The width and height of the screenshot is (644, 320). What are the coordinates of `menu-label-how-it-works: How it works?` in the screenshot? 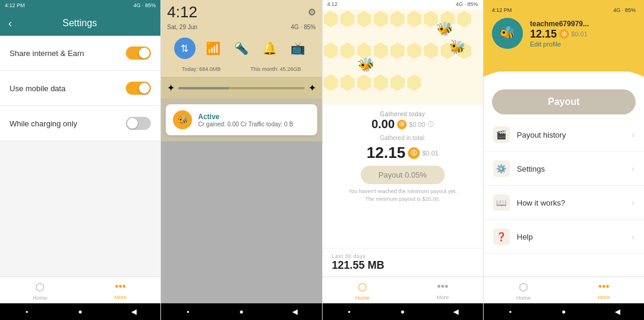 It's located at (575, 203).